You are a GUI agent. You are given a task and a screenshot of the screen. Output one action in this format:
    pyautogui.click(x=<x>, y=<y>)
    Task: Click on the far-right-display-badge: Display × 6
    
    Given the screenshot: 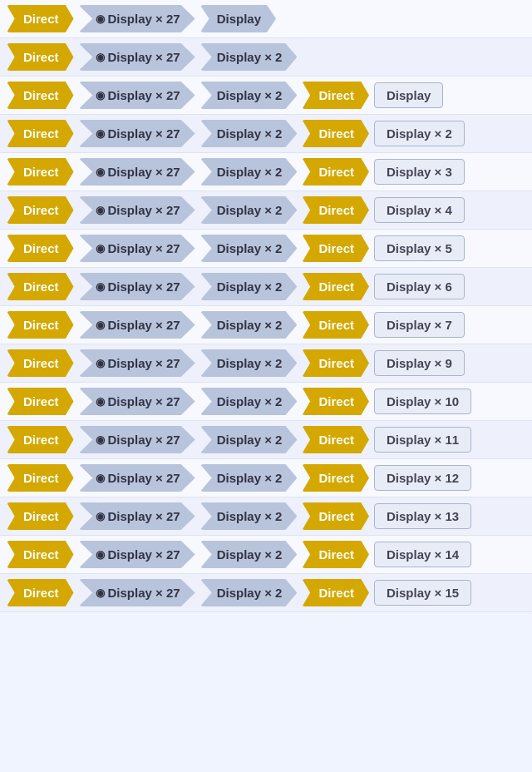 What is the action you would take?
    pyautogui.click(x=419, y=286)
    